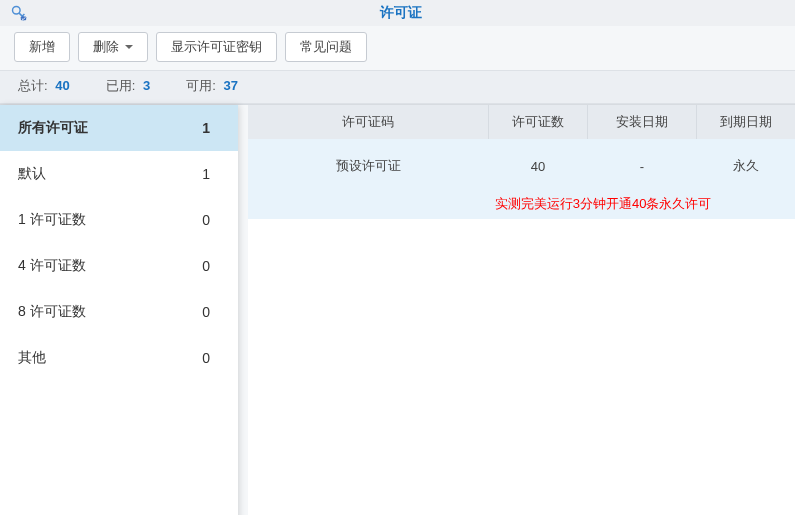 Image resolution: width=795 pixels, height=515 pixels. I want to click on add-button: 新增, so click(42, 47).